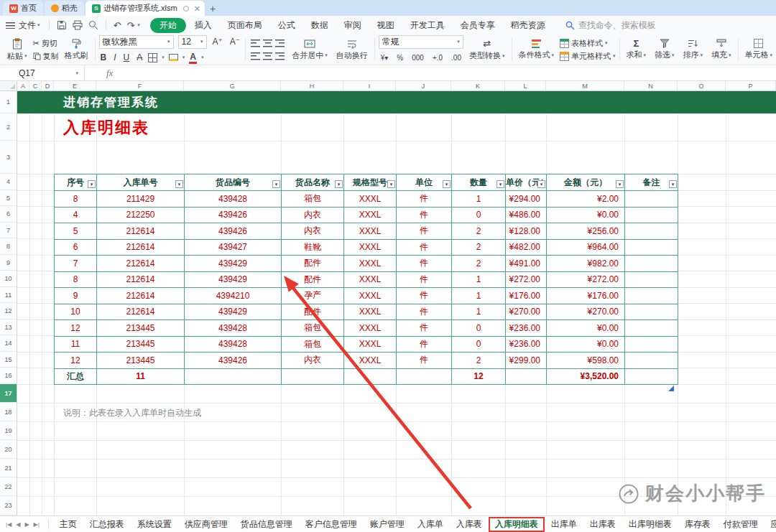  What do you see at coordinates (267, 43) in the screenshot?
I see `align-middle-icon` at bounding box center [267, 43].